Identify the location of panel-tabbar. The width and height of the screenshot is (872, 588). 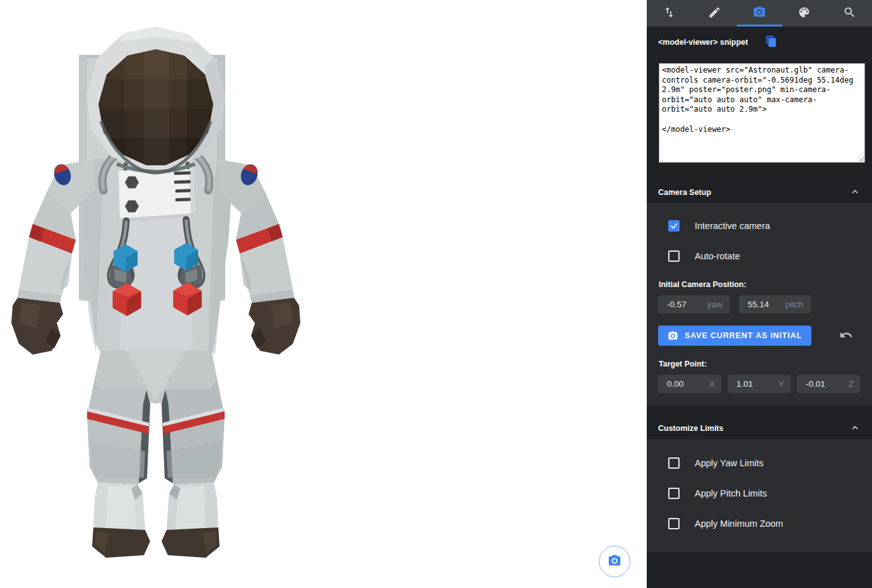
(760, 13).